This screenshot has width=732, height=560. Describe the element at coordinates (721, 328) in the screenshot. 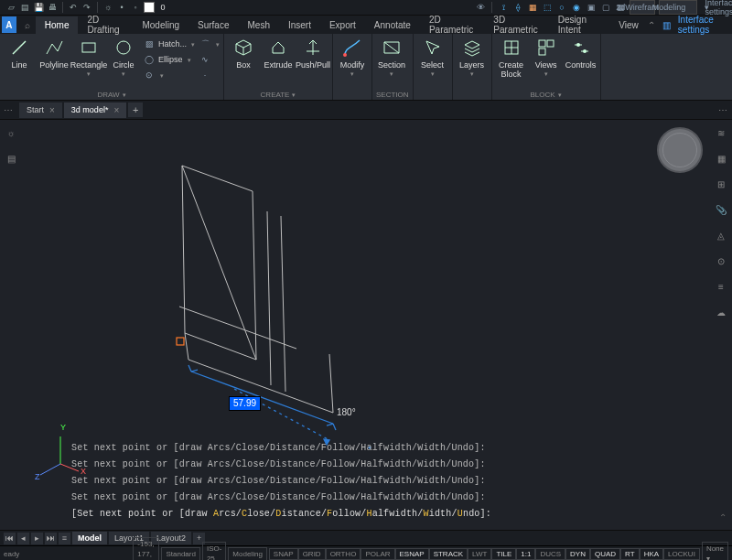

I see `right-sidebar: ≋ ▦ ⊞ 📎 ◬ ⊙ ≡ ☁` at that location.